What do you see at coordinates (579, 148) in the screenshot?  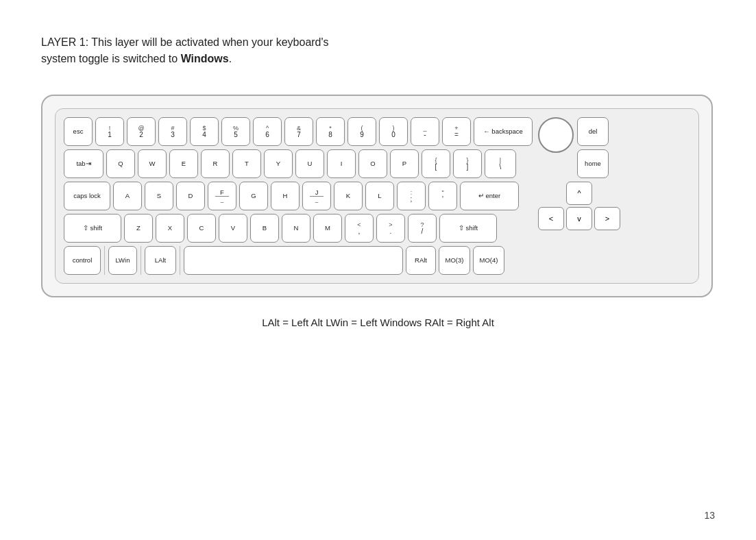 I see `right-top: del home` at bounding box center [579, 148].